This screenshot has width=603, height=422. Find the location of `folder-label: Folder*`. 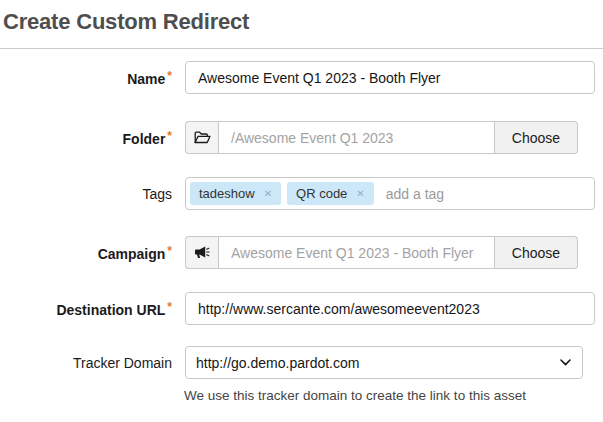

folder-label: Folder* is located at coordinates (86, 138).